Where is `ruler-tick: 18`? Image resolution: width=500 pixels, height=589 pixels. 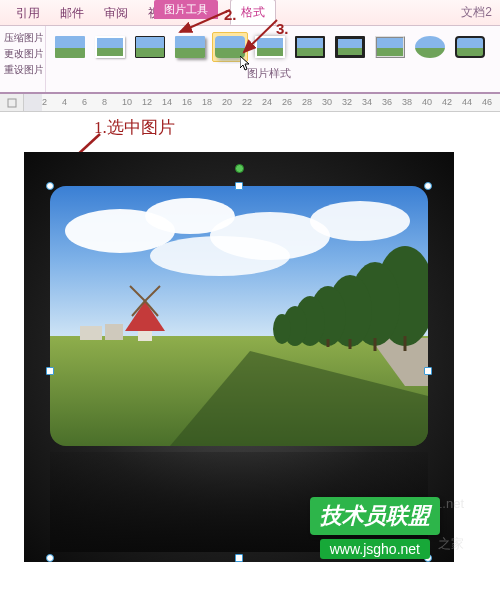
ruler-tick: 18 is located at coordinates (207, 102).